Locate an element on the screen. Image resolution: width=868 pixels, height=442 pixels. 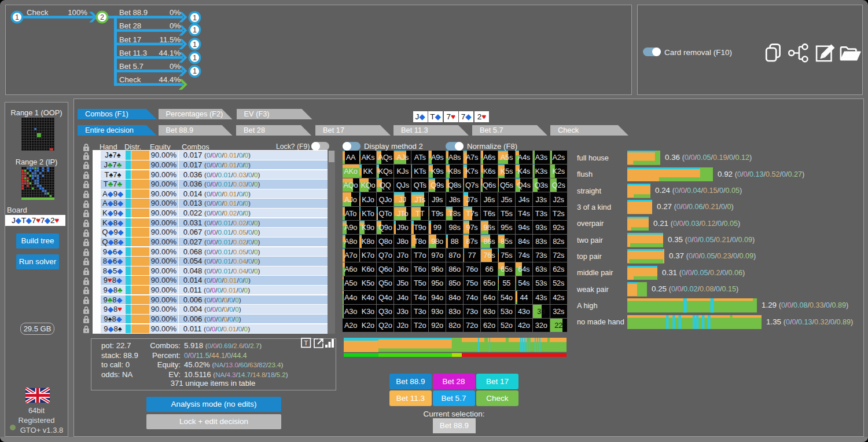
svg-text: Bet 5.7 is located at coordinates (131, 66).